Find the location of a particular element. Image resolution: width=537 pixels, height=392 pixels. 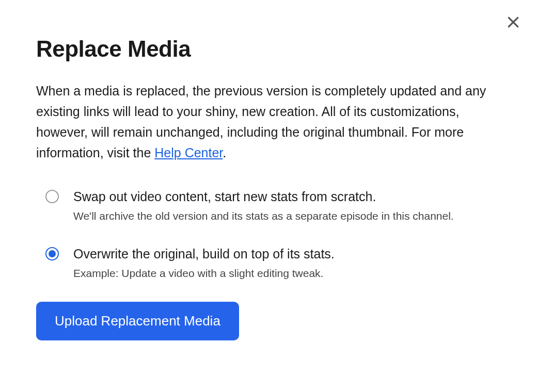

close-icon is located at coordinates (513, 23).